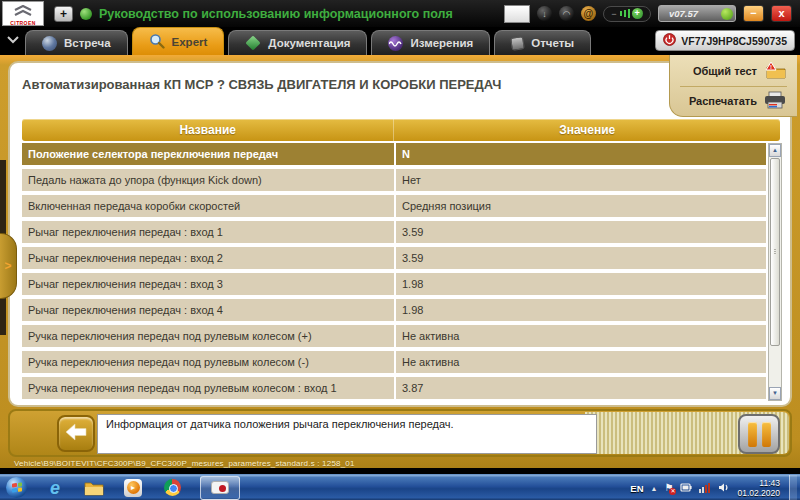  Describe the element at coordinates (8, 266) in the screenshot. I see `side-panel-handle: >` at that location.